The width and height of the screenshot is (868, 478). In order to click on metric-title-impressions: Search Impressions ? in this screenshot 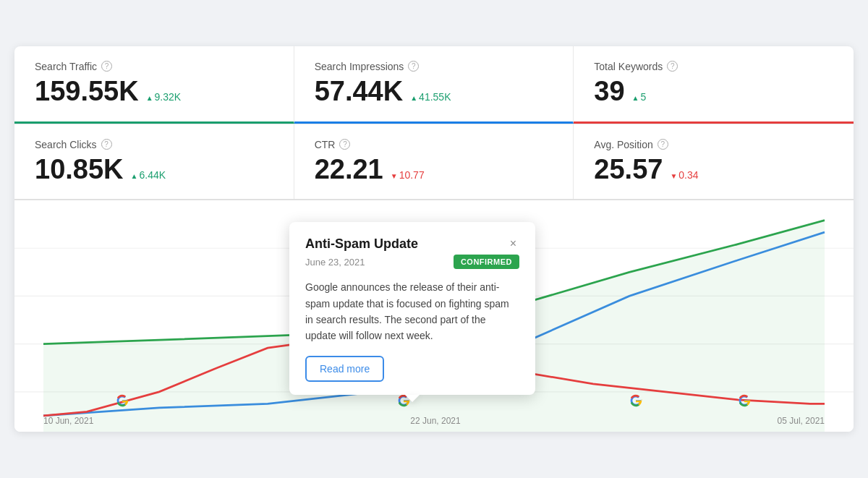, I will do `click(434, 67)`.